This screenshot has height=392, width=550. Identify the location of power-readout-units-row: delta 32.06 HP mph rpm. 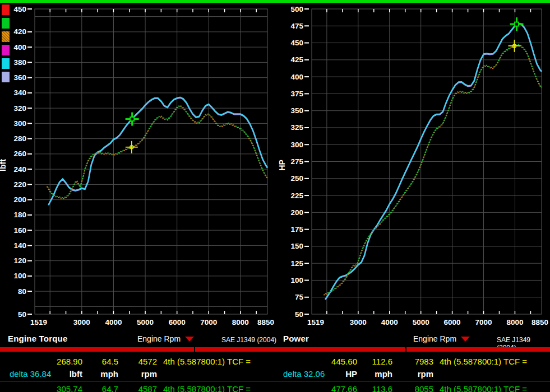
(275, 374).